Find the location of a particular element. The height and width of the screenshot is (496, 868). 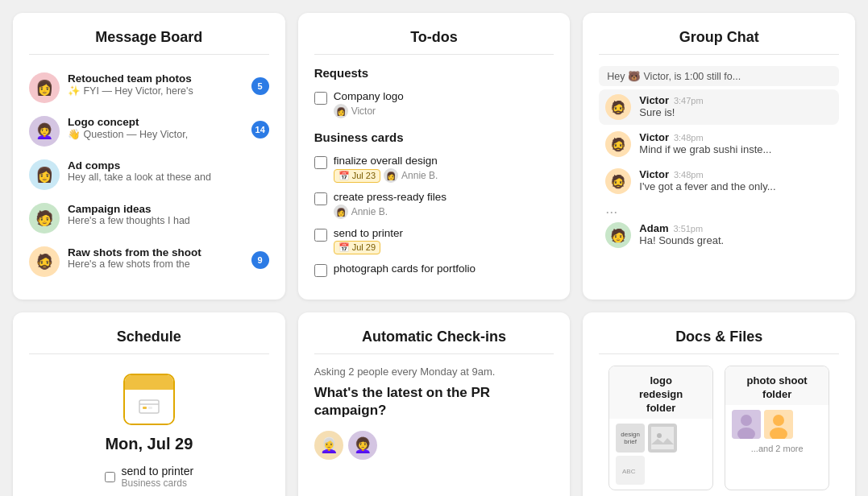

chat-message-3: 🧑 Adam 3:51pm Ha! Sounds great. is located at coordinates (719, 235).